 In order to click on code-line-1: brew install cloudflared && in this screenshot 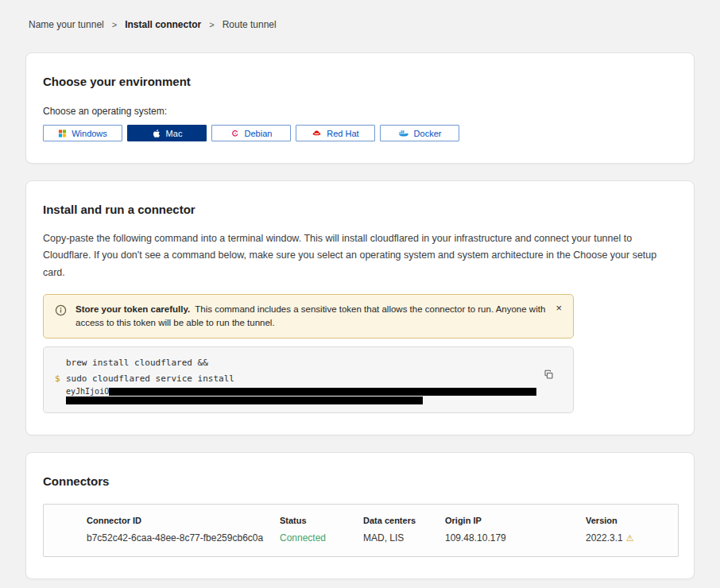, I will do `click(137, 363)`.